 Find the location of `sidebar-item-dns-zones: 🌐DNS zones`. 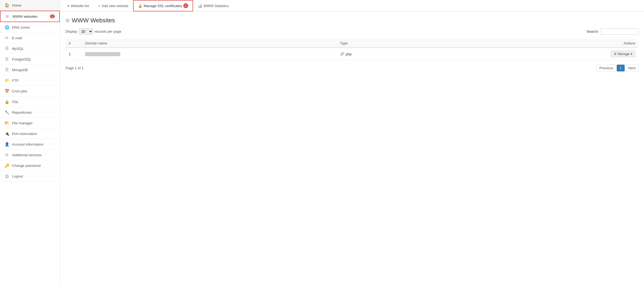

sidebar-item-dns-zones: 🌐DNS zones is located at coordinates (30, 27).